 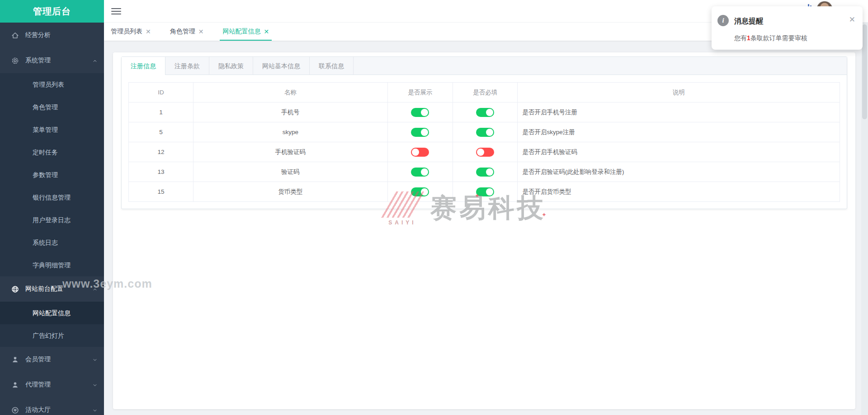 What do you see at coordinates (241, 32) in the screenshot?
I see `page-tab-label: 网站配置信息` at bounding box center [241, 32].